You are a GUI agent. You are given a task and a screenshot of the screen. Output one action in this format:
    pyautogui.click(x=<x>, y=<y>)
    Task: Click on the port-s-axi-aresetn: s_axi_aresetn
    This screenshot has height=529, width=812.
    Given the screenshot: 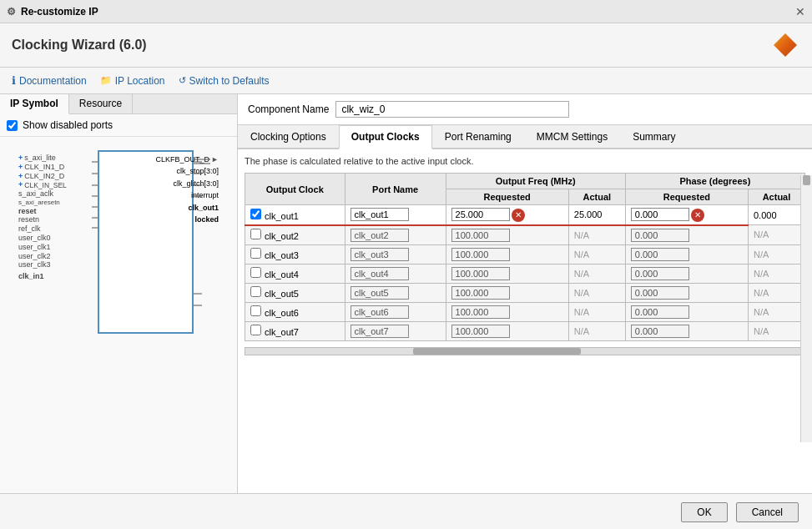 What is the action you would take?
    pyautogui.click(x=39, y=203)
    